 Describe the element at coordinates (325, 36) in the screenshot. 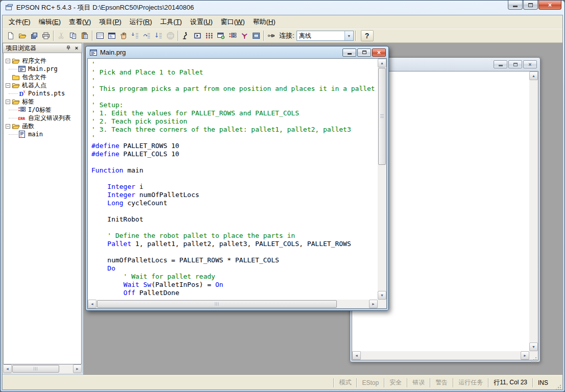

I see `connection-select: 离线 ▼` at that location.